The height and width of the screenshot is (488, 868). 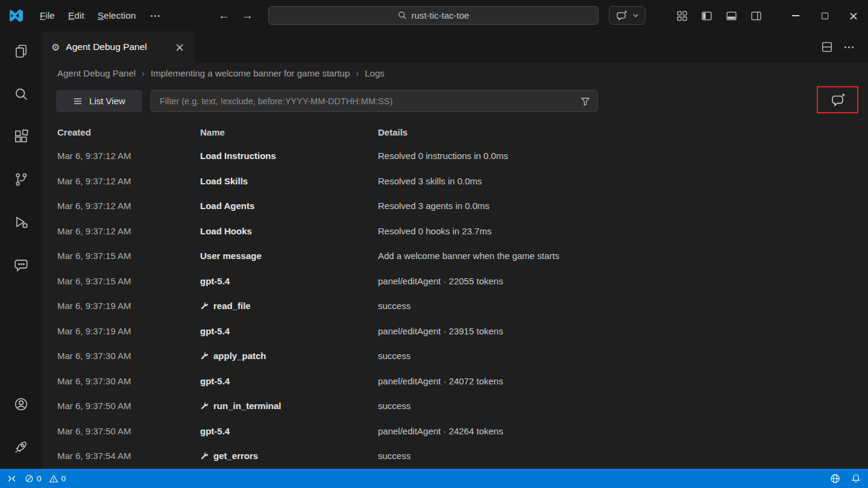 I want to click on table-row: Mar 6, 9:37:50 AMgpt-5.4panel/editAgent …, so click(x=459, y=431).